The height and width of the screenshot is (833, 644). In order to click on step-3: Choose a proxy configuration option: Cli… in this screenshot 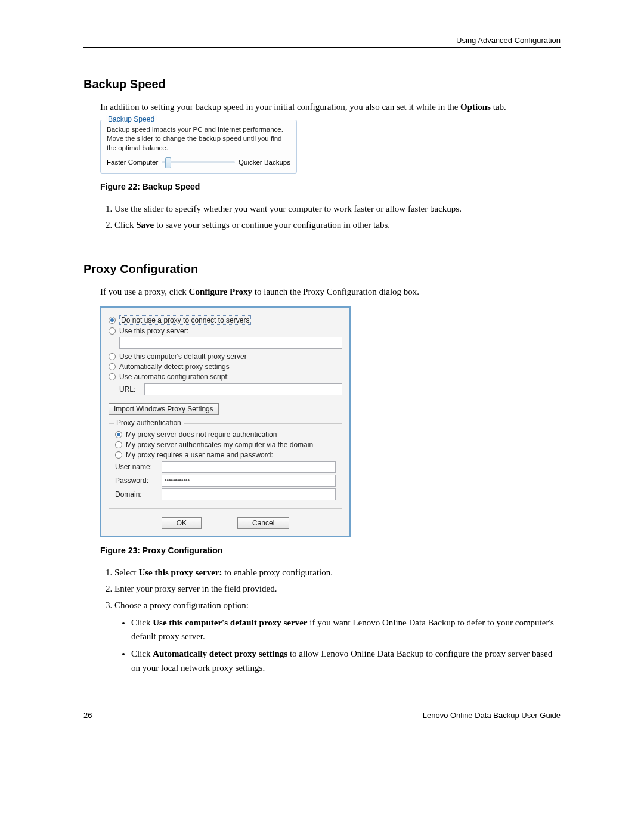, I will do `click(338, 637)`.